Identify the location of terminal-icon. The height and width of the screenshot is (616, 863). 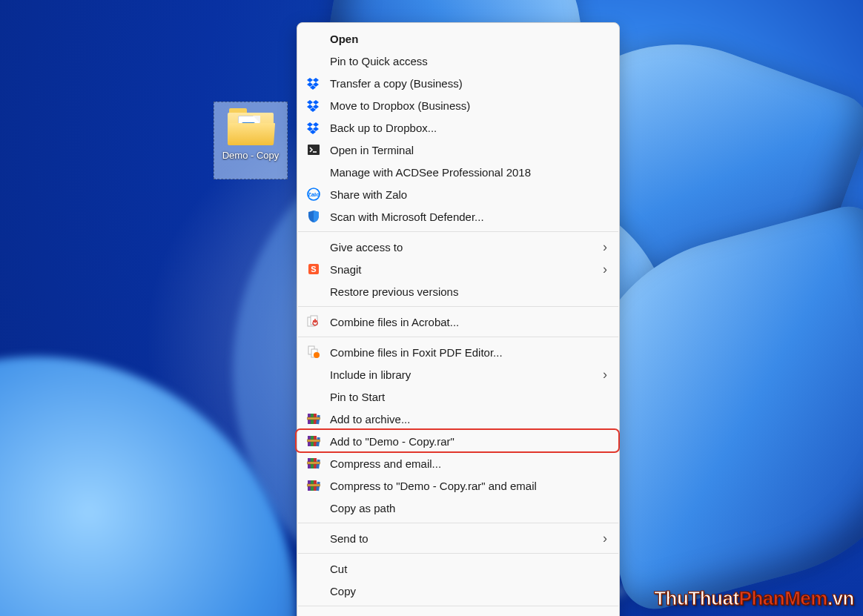
(314, 150).